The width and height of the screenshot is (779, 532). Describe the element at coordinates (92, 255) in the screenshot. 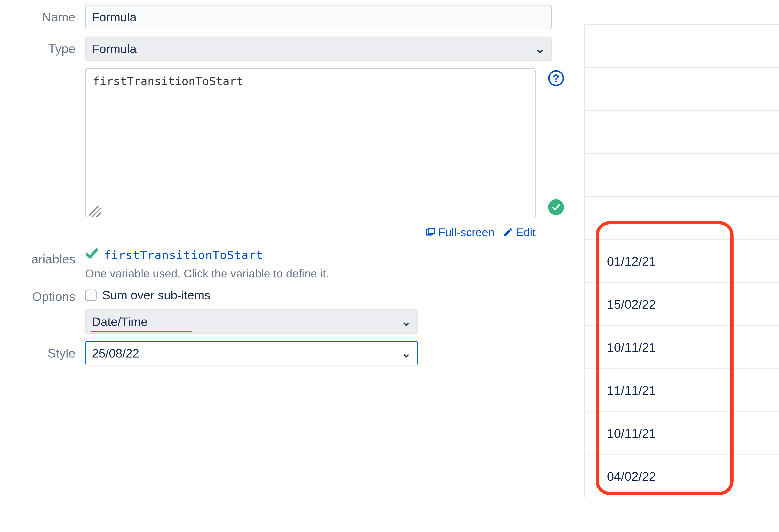

I see `check-icon` at that location.